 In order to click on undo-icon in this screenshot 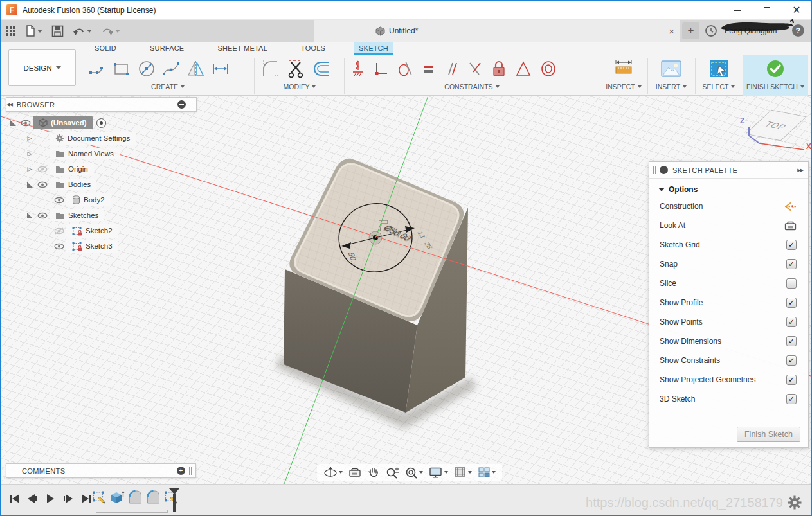, I will do `click(82, 31)`.